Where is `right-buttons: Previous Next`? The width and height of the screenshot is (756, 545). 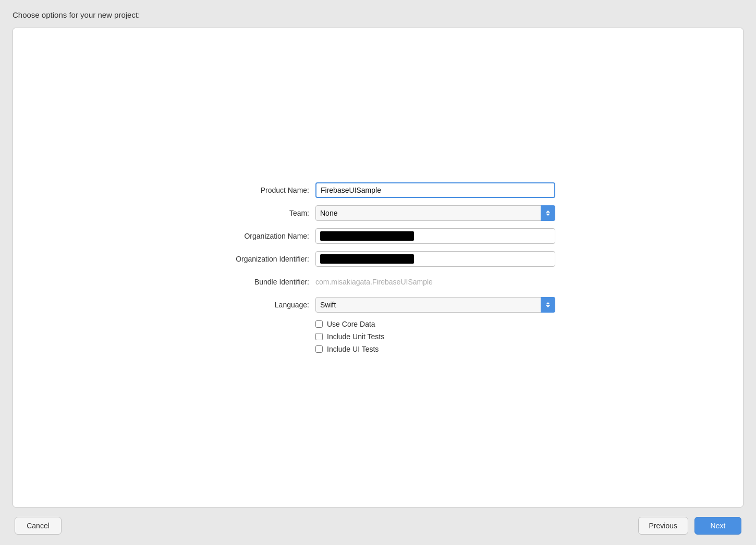 right-buttons: Previous Next is located at coordinates (690, 526).